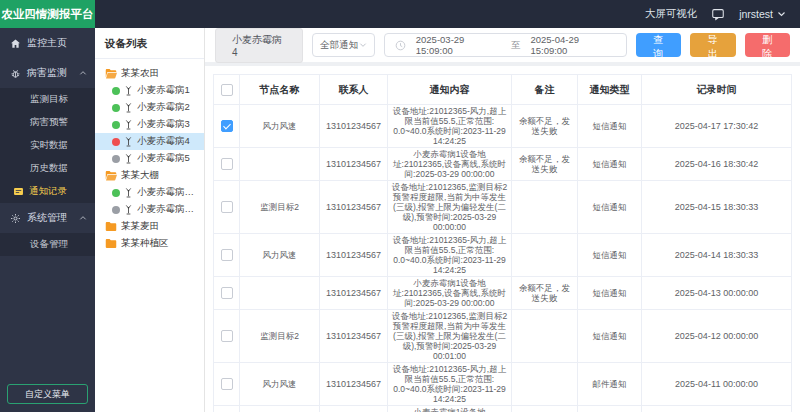  Describe the element at coordinates (47, 43) in the screenshot. I see `sidebar-item-label: 监控主页` at that location.